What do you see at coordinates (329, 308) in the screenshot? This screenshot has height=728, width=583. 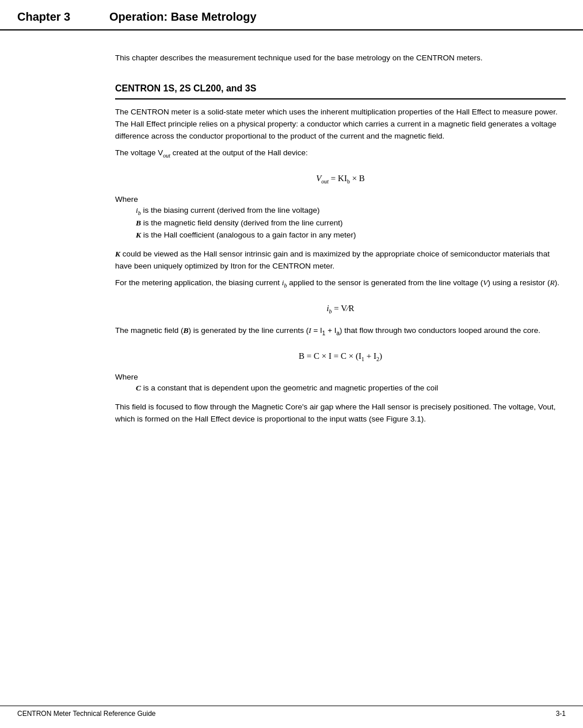 I see `formula-2-ib: ib` at bounding box center [329, 308].